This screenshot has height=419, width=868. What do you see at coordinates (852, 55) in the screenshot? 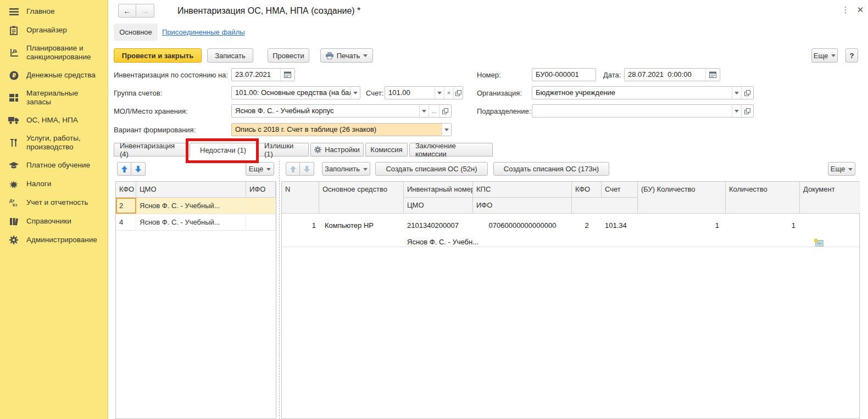
I see `help-button: ?` at bounding box center [852, 55].